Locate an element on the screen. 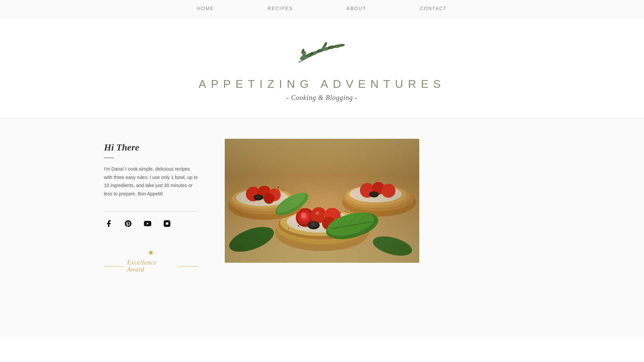  award-line-left is located at coordinates (114, 266).